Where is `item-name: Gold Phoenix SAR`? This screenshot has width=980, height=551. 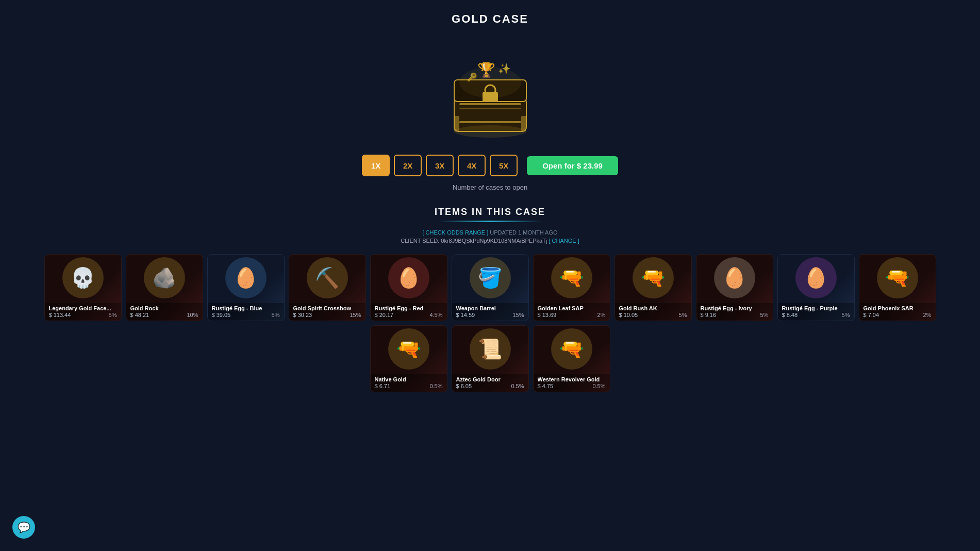 item-name: Gold Phoenix SAR is located at coordinates (898, 308).